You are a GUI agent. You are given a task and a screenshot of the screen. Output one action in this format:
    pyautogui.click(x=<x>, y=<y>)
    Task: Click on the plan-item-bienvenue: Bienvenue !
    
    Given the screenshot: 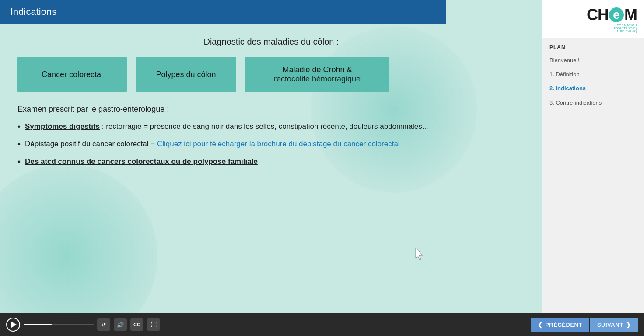 What is the action you would take?
    pyautogui.click(x=593, y=60)
    